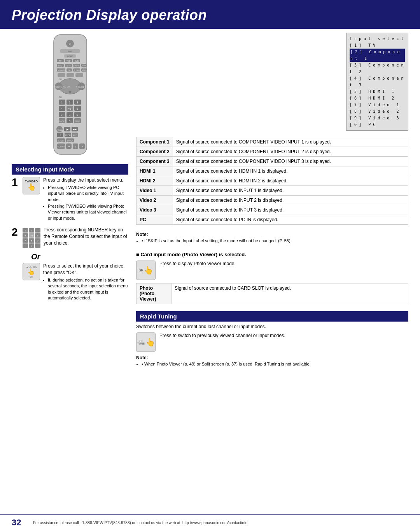 The width and height of the screenshot is (420, 530). I want to click on note-input-section: Note: • If SKIP is set as the Input Labe…, so click(272, 237).